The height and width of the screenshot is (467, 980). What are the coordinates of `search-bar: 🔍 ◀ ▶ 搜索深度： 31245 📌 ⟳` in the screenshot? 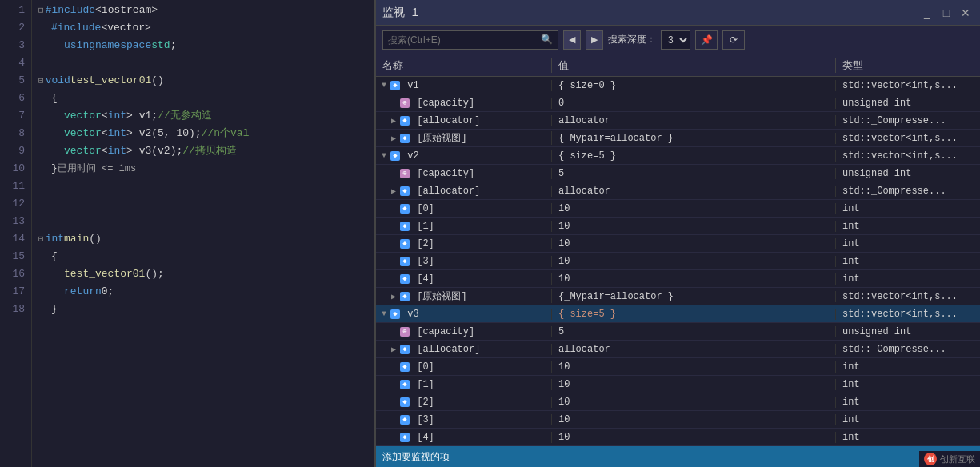 It's located at (678, 40).